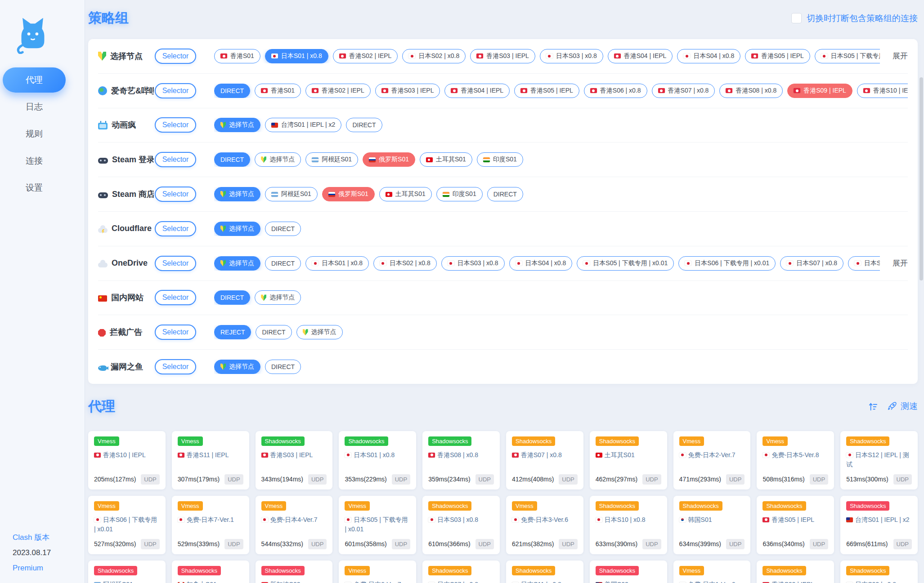  I want to click on proxy-card: Vmess 免费-日本5-Ver.8 508ms(316ms) UDP, so click(795, 460).